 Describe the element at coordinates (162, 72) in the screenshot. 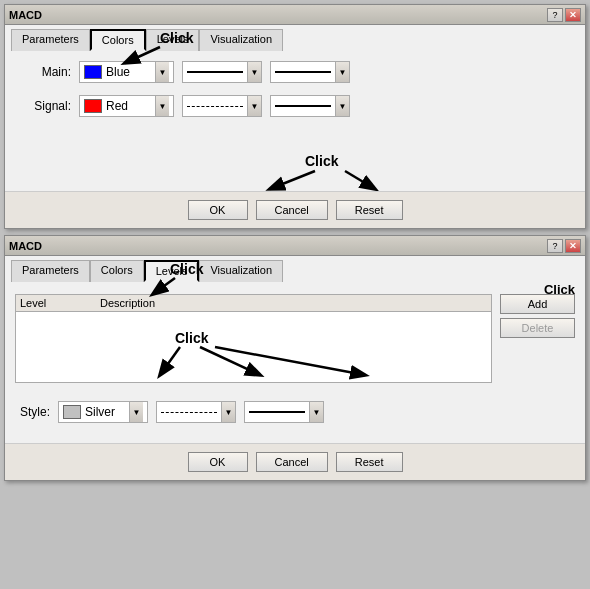

I see `main-color-arrow: ▼` at that location.